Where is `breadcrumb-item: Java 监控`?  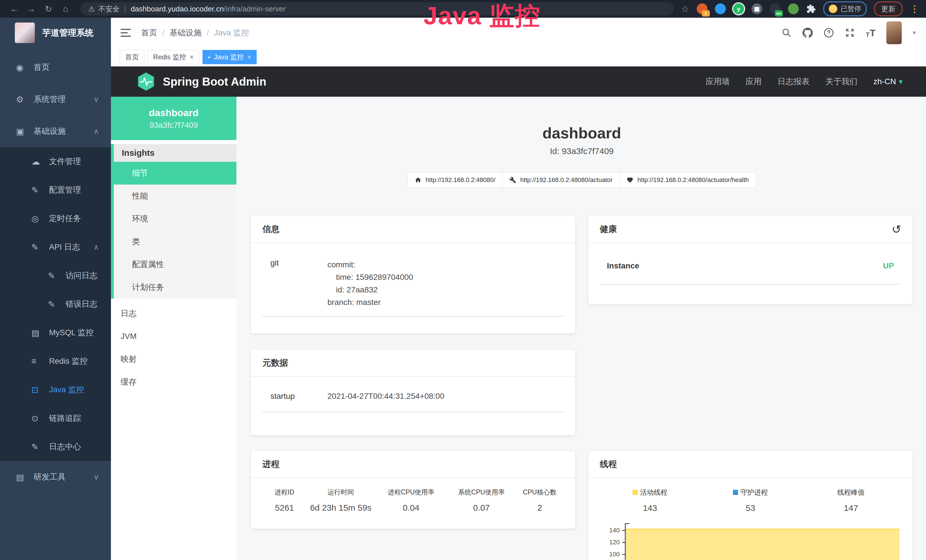
breadcrumb-item: Java 监控 is located at coordinates (232, 33).